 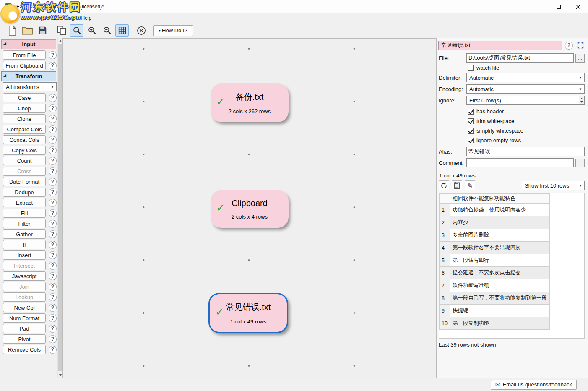 What do you see at coordinates (24, 203) in the screenshot?
I see `transform-button-extract: Extract` at bounding box center [24, 203].